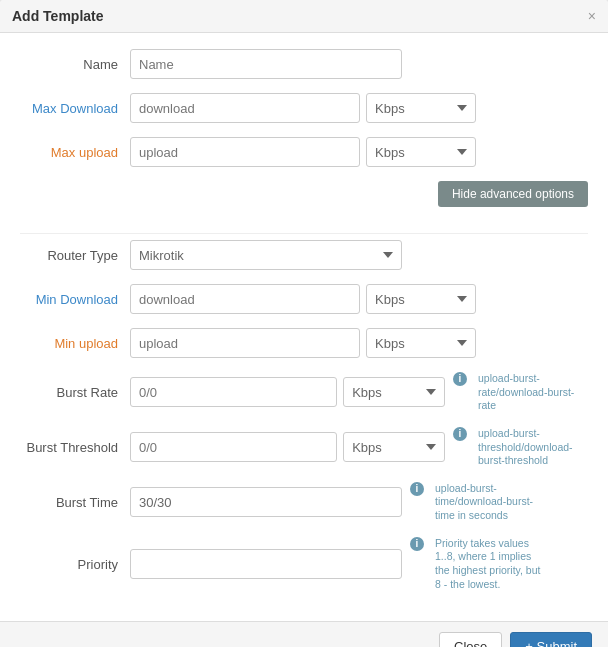  I want to click on modal-title: Add Template, so click(58, 16).